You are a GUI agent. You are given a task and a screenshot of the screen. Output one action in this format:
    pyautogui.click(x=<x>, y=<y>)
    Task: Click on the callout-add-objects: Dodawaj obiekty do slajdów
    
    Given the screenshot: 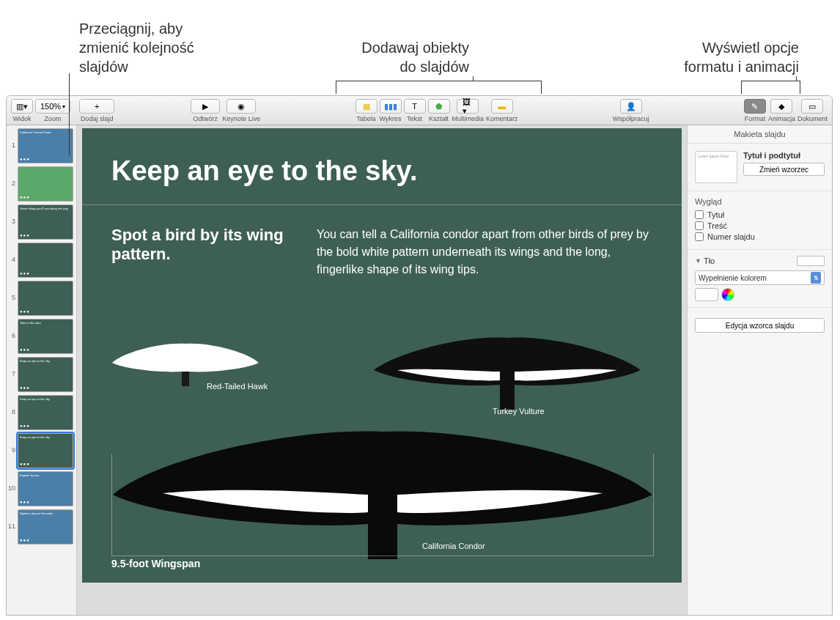 What is the action you would take?
    pyautogui.click(x=374, y=57)
    